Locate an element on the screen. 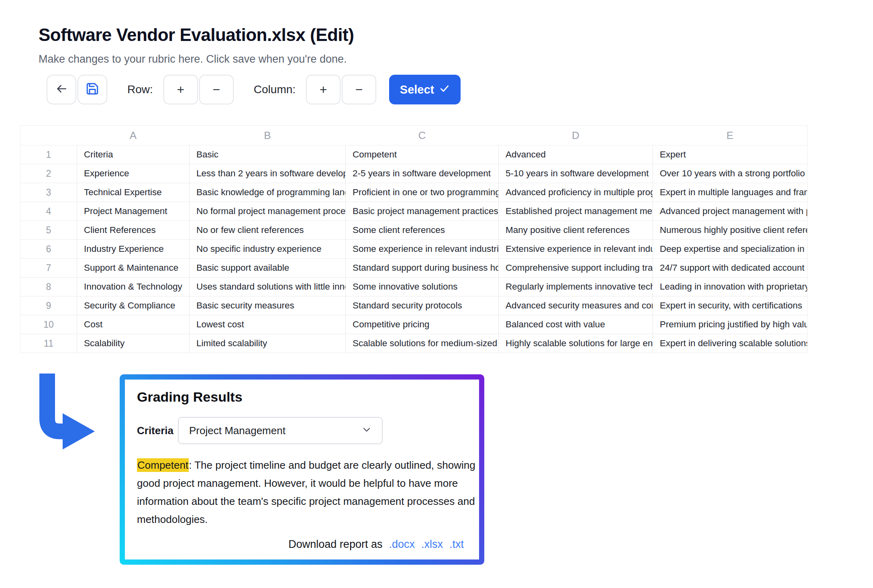  sheet-cell: Established project management methodolo… is located at coordinates (576, 211).